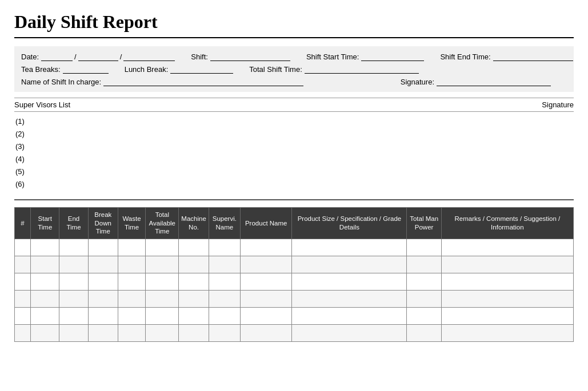 The width and height of the screenshot is (588, 391). What do you see at coordinates (30, 57) in the screenshot?
I see `date-label: Date:` at bounding box center [30, 57].